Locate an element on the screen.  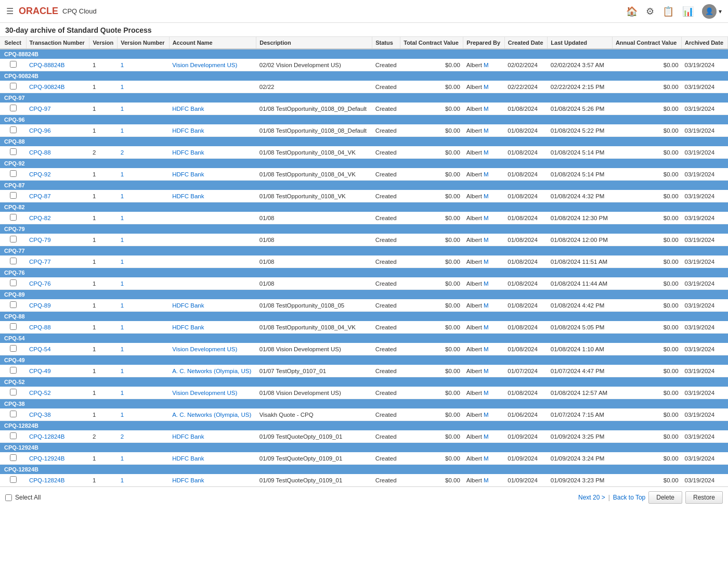
transaction-link: CPQ-92 is located at coordinates (40, 174).